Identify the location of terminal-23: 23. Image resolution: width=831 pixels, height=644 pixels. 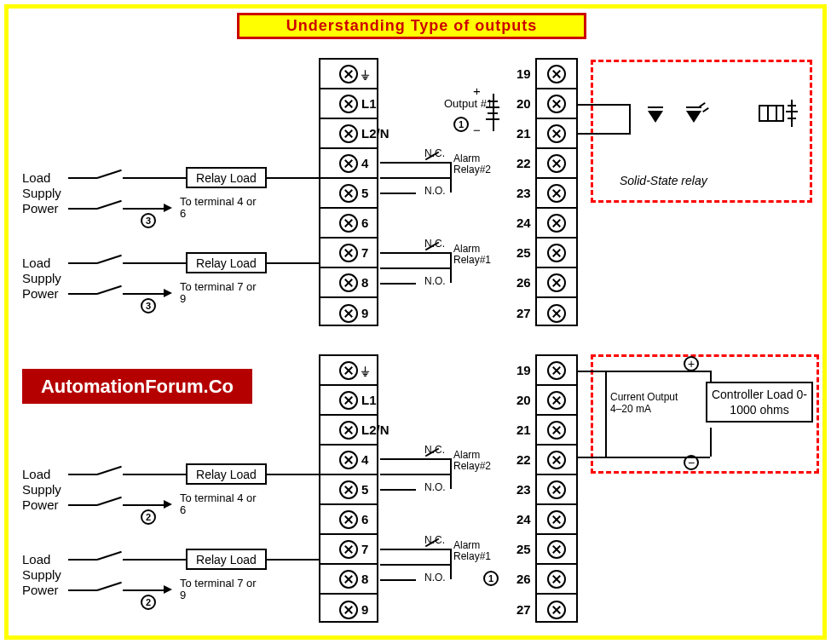
(557, 491).